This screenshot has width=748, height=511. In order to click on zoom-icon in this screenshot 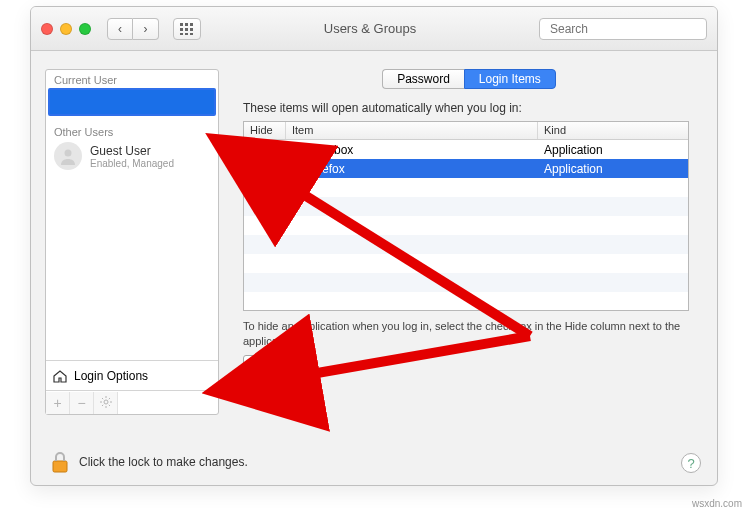, I will do `click(85, 29)`.